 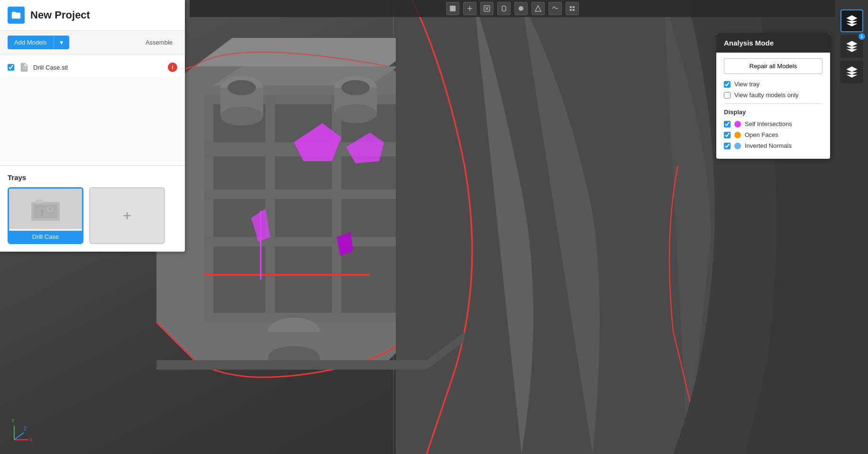 I want to click on panel-title: New Project, so click(x=60, y=15).